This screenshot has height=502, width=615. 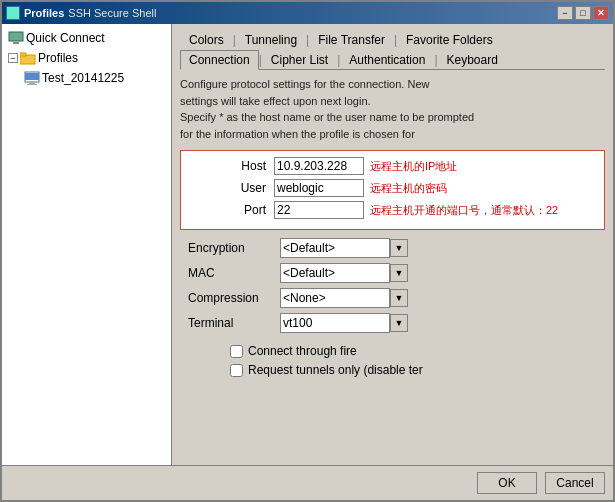 What do you see at coordinates (220, 60) in the screenshot?
I see `tab-connection: Connection` at bounding box center [220, 60].